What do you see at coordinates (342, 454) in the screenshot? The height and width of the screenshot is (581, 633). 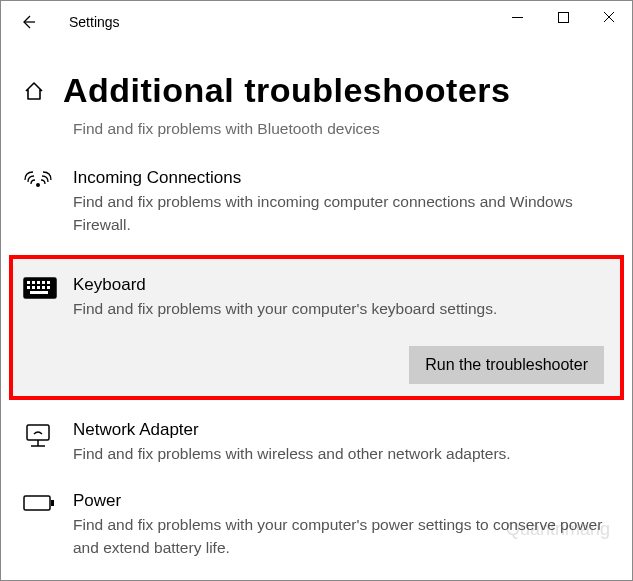 I see `item-desc: Find and fix problems with wireless and …` at bounding box center [342, 454].